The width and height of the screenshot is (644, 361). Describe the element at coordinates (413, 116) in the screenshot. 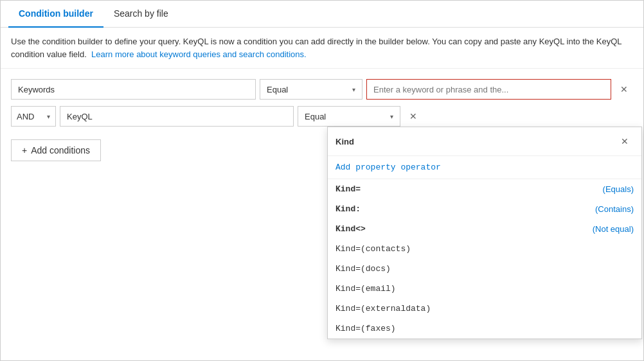

I see `remove-row-2-button: ✕` at that location.